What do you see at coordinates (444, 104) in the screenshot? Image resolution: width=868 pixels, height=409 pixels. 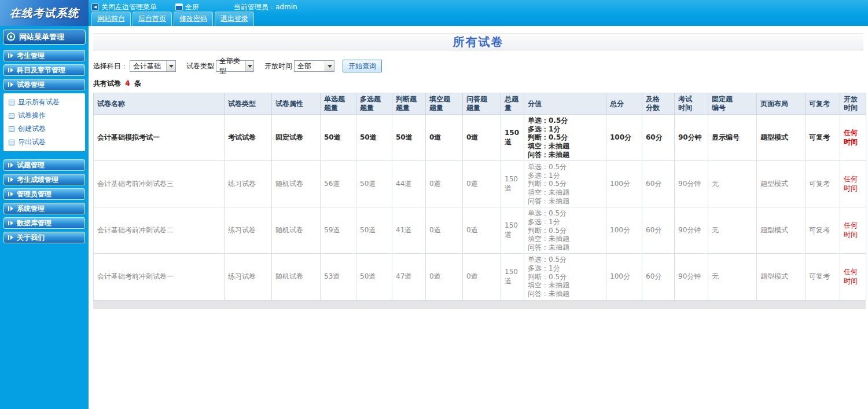 I see `column-header: 填空题 题量` at bounding box center [444, 104].